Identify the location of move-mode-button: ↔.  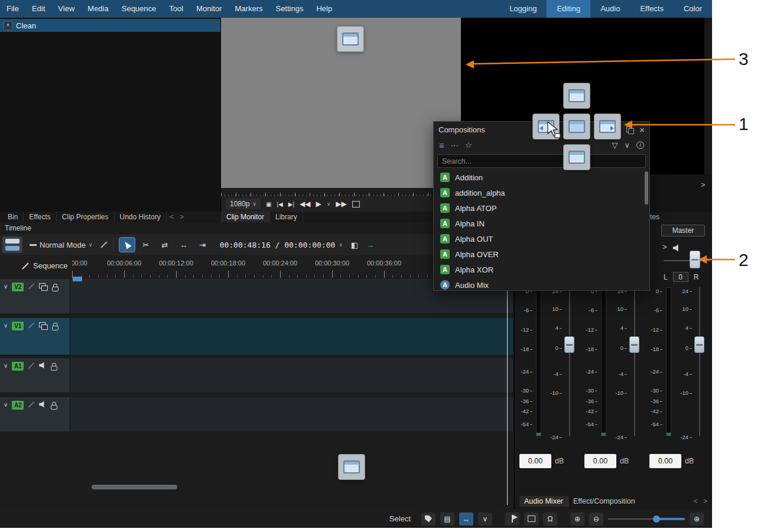
(466, 519).